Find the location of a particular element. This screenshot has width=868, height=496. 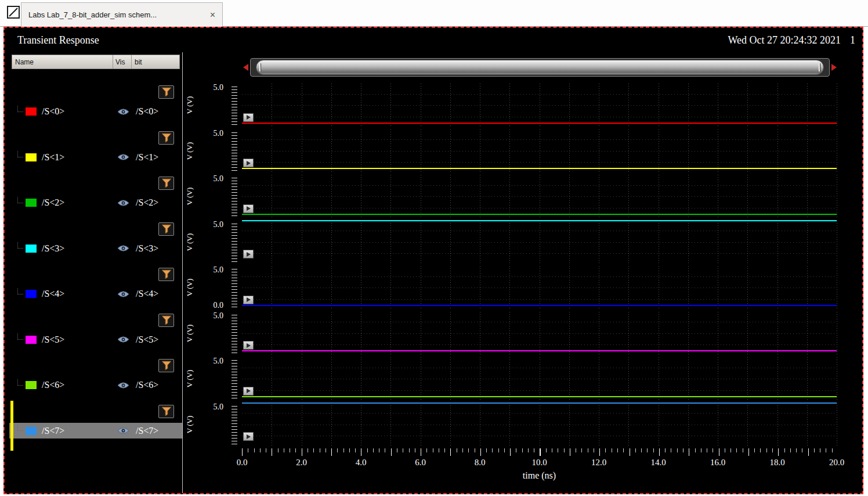

signal-row: /S<4> /S<4> is located at coordinates (93, 287).